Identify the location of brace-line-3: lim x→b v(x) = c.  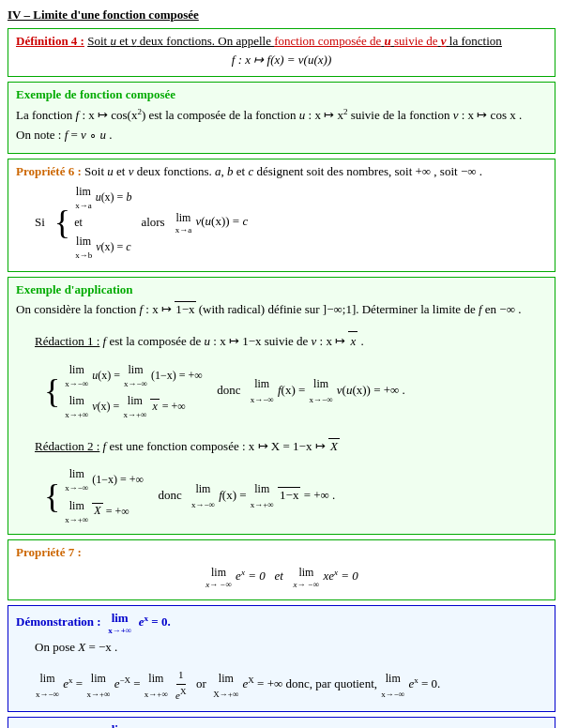
(103, 248).